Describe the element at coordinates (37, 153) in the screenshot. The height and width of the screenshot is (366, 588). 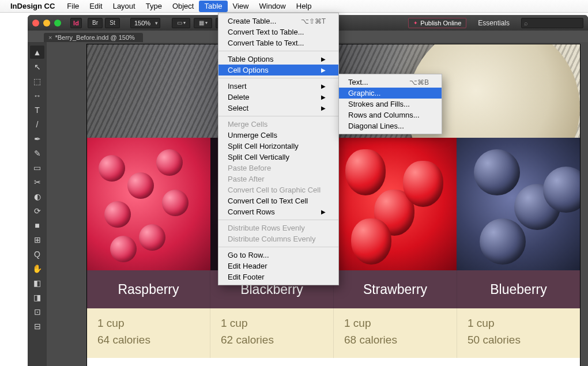
I see `tool-7: ✎` at that location.